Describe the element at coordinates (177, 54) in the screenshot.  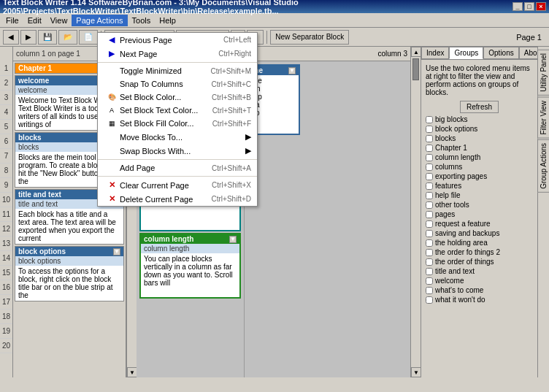
I see `menu-next-page: ▶ Next Page Ctrl+Right` at that location.